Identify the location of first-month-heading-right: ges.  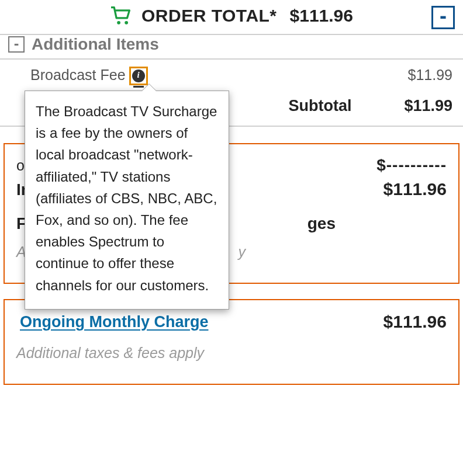
(322, 224).